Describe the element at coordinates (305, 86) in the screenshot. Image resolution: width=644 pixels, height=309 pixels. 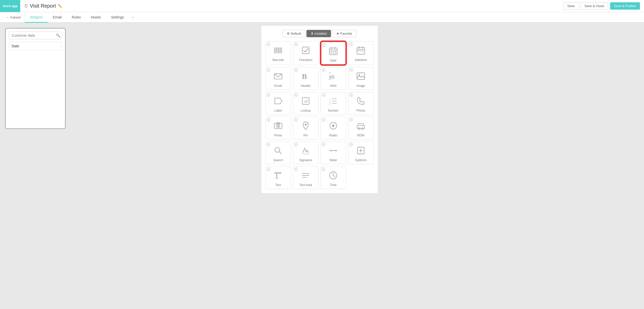
I see `header-label: Header` at that location.